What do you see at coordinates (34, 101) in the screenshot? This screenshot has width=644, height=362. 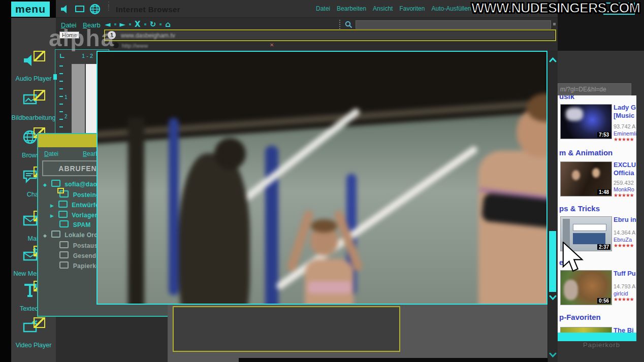 I see `image-editor-icon` at bounding box center [34, 101].